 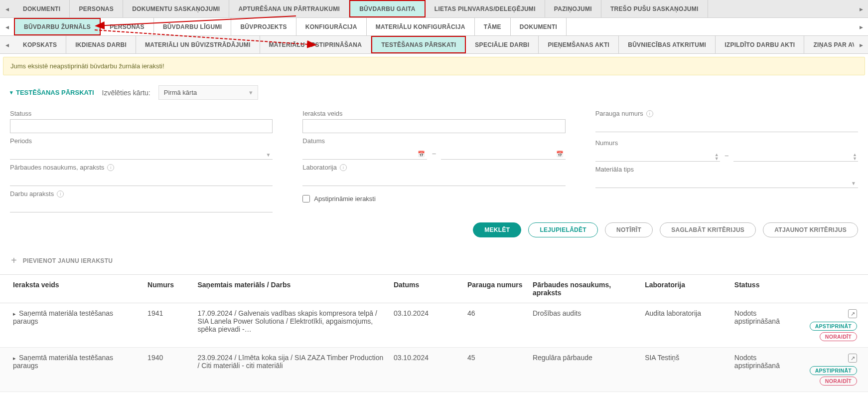 What do you see at coordinates (655, 9) in the screenshot?
I see `tab-trešo-pušu-saskaņojumi: TREŠO PUŠU SASKAŅOJUMI` at bounding box center [655, 9].